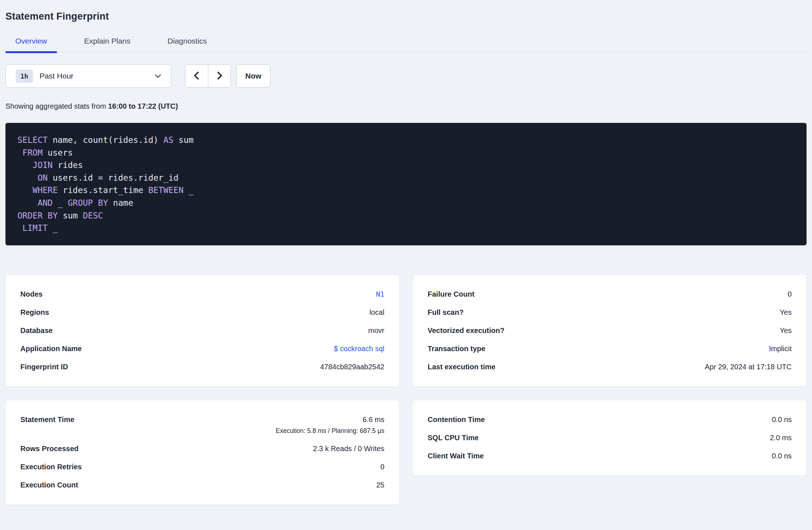 This screenshot has width=812, height=530. What do you see at coordinates (610, 419) in the screenshot?
I see `row-contention-time: Contention Time0.0 ns` at bounding box center [610, 419].